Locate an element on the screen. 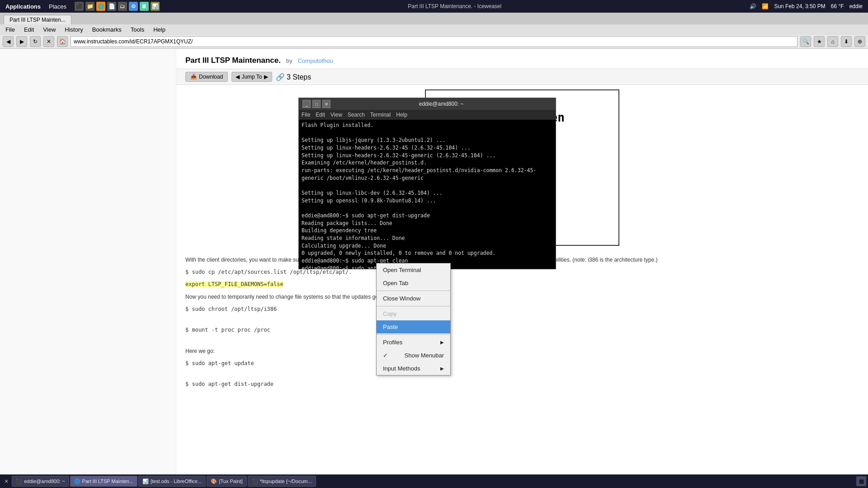  calc-shortcut-icon: 🖩 is located at coordinates (144, 6).